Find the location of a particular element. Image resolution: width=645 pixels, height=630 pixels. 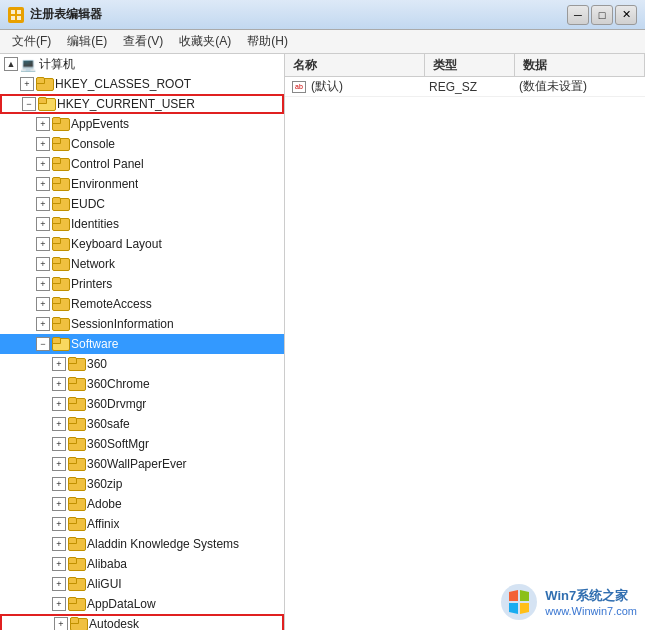

expand-btn-keyboard_layout: + is located at coordinates (43, 244).